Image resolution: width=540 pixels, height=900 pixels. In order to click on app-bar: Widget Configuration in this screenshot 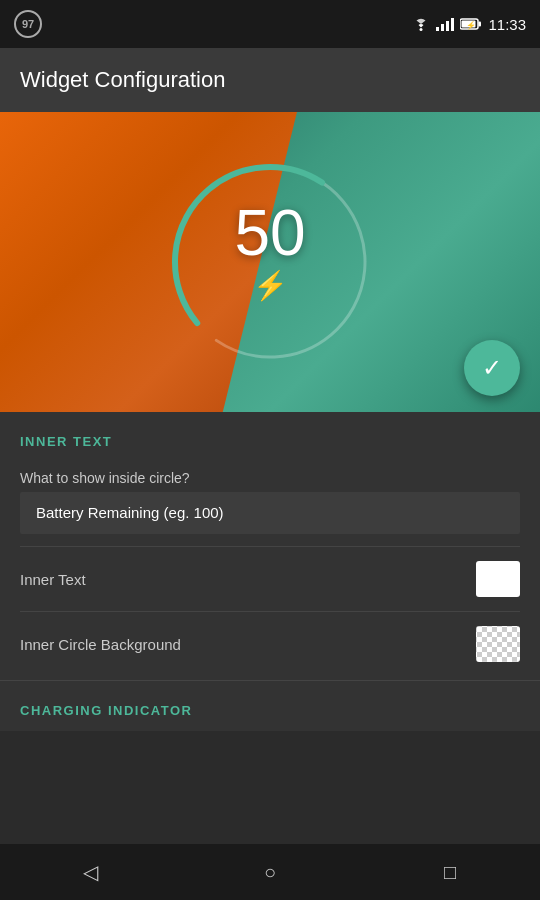, I will do `click(270, 80)`.